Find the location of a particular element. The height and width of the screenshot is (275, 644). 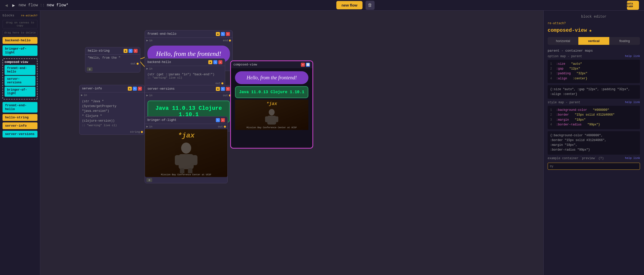

sidebar-item-backend-hello: backend-hello is located at coordinates (20, 40).